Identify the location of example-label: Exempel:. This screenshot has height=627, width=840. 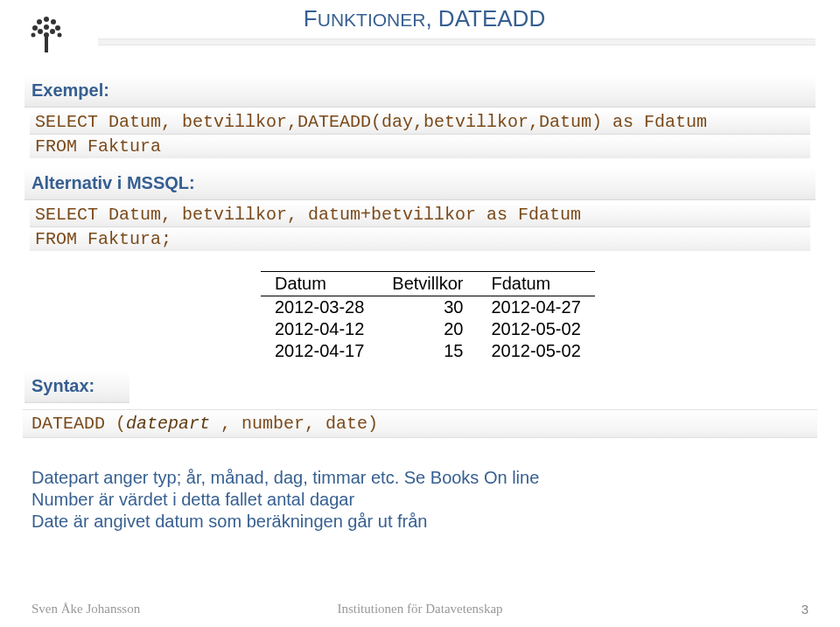
(70, 91).